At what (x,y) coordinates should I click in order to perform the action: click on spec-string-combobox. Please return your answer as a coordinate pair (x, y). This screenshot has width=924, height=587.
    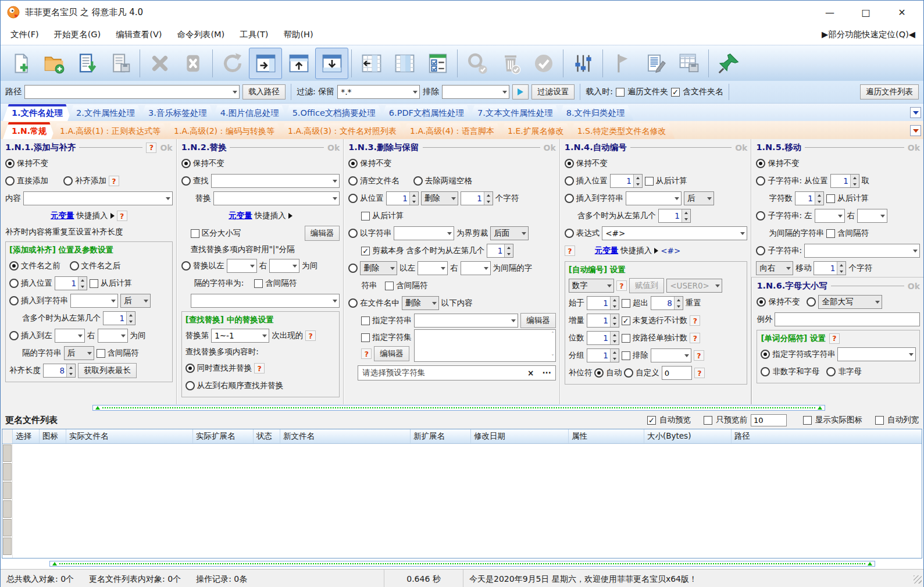
    Looking at the image, I should click on (466, 321).